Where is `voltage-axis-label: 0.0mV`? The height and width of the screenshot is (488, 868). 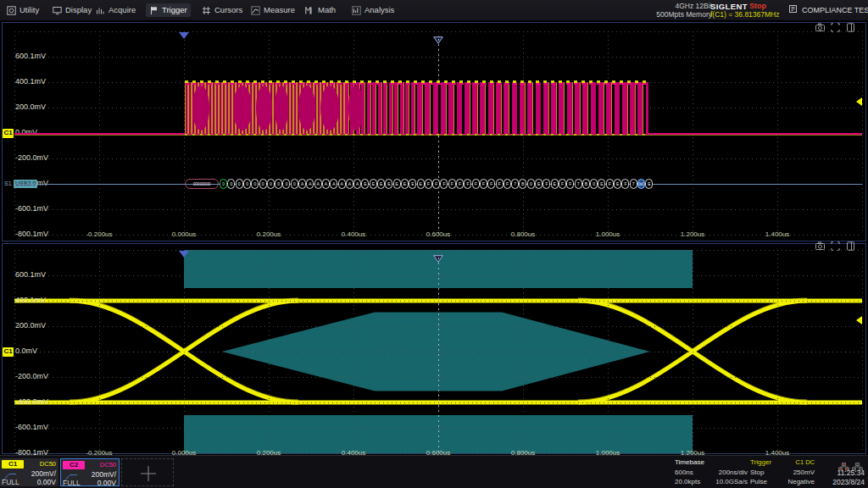 voltage-axis-label: 0.0mV is located at coordinates (26, 351).